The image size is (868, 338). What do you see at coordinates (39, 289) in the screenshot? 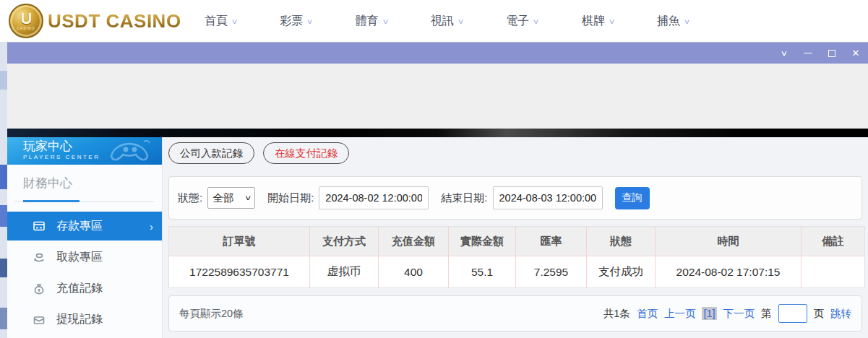
I see `money-bag-icon` at bounding box center [39, 289].